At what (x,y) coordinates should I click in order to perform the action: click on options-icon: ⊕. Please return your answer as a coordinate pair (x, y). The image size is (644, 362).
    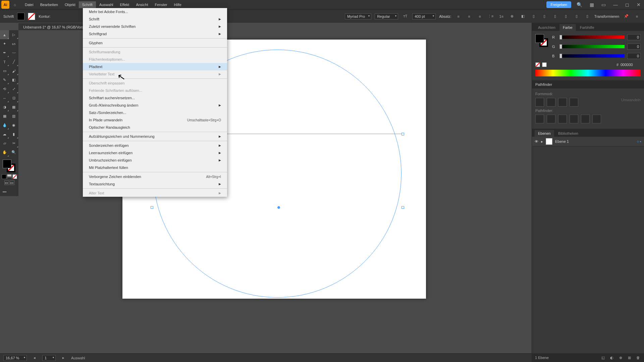
    Looking at the image, I should click on (512, 16).